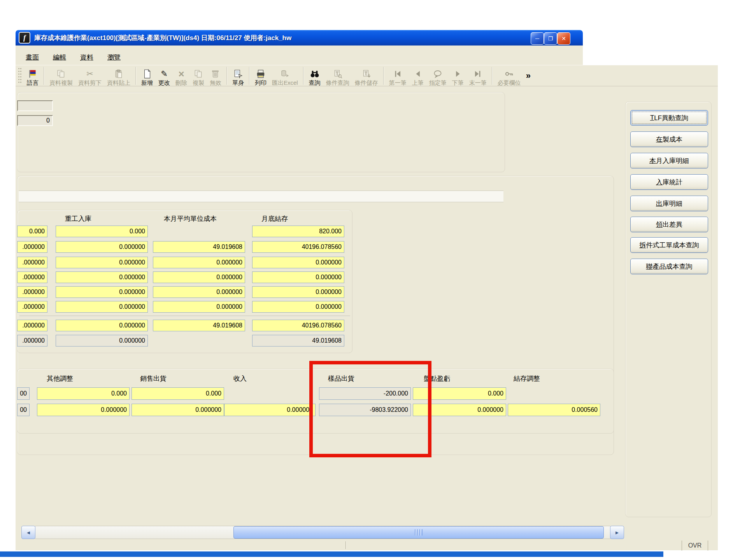 The height and width of the screenshot is (560, 747). What do you see at coordinates (178, 410) in the screenshot?
I see `sales-ship-field: 0.000000` at bounding box center [178, 410].